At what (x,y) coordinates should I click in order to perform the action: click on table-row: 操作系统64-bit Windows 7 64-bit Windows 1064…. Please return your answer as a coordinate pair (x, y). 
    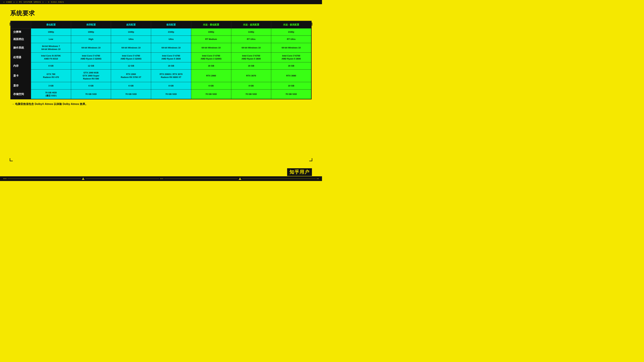
    Looking at the image, I should click on (161, 48).